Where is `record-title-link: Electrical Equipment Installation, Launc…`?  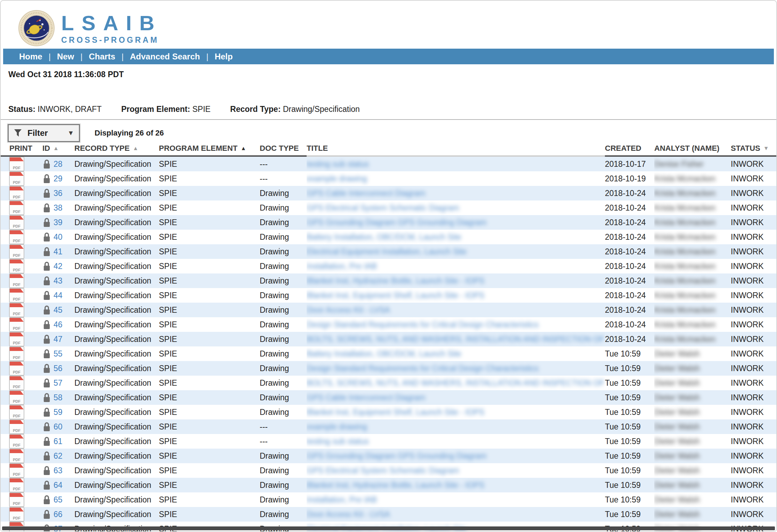
record-title-link: Electrical Equipment Installation, Launc… is located at coordinates (387, 252).